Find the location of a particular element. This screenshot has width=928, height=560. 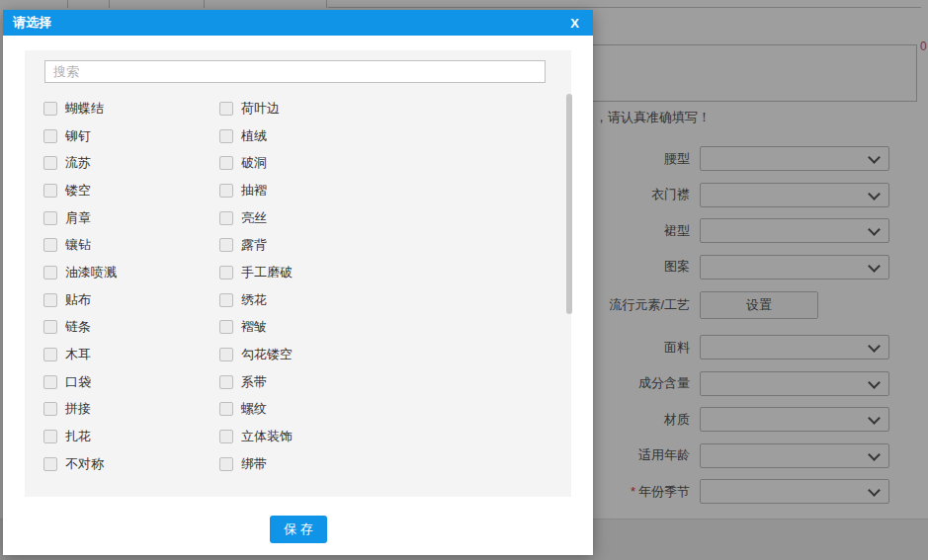

option-label: 绑带 is located at coordinates (254, 464).